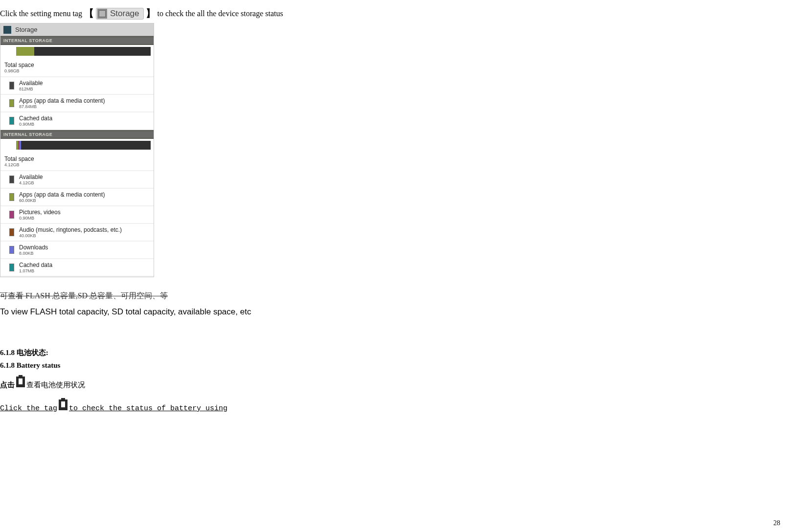  Describe the element at coordinates (102, 14) in the screenshot. I see `storage-icon` at that location.